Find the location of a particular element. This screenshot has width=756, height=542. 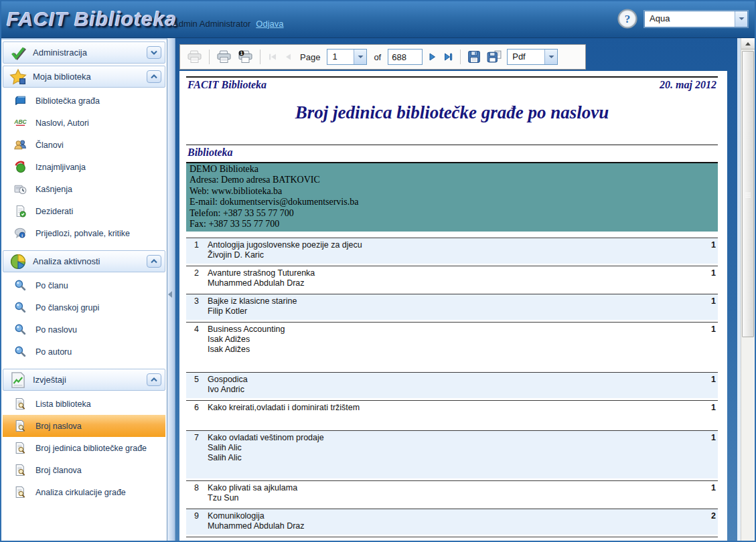

row-number: 1 is located at coordinates (197, 250).